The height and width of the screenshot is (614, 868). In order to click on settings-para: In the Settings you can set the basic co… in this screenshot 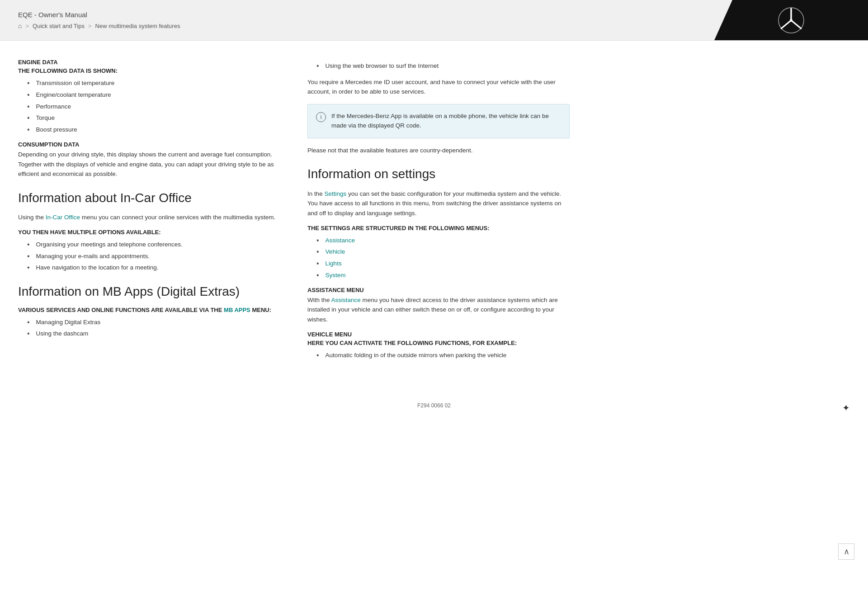, I will do `click(439, 203)`.